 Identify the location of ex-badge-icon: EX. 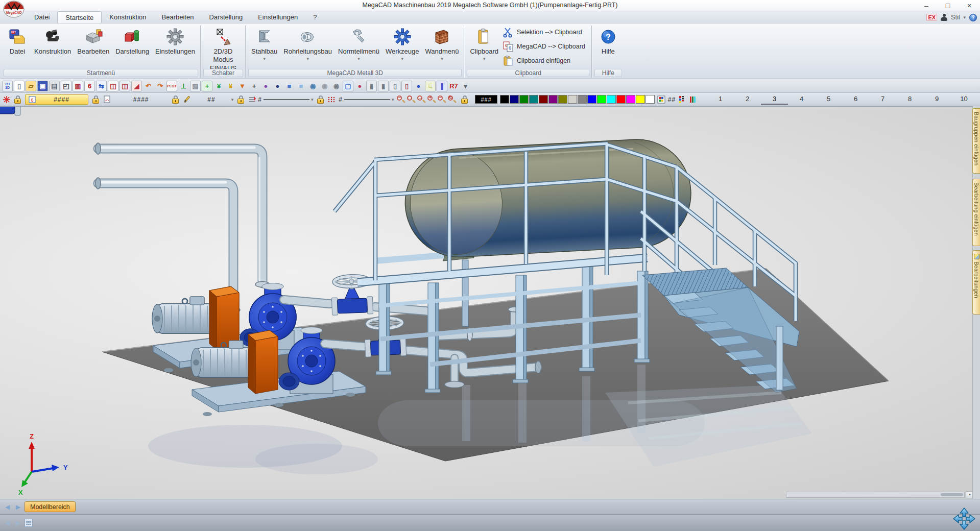
(931, 17).